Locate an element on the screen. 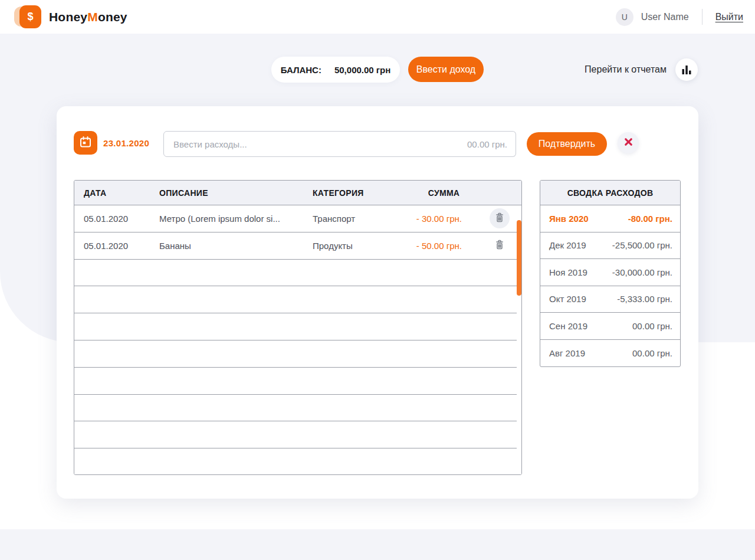  go-to-reports: Перейти к отчетам is located at coordinates (641, 70).